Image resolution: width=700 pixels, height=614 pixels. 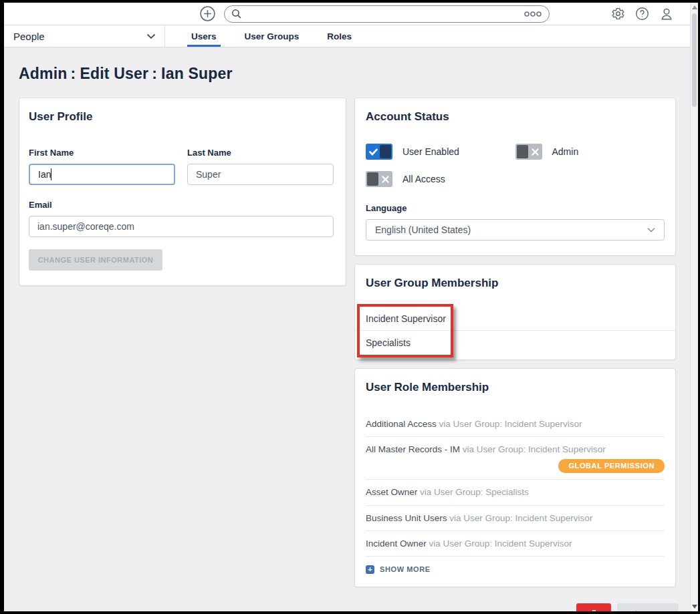 What do you see at coordinates (515, 567) in the screenshot?
I see `show-more-button: + SHOW MORE` at bounding box center [515, 567].